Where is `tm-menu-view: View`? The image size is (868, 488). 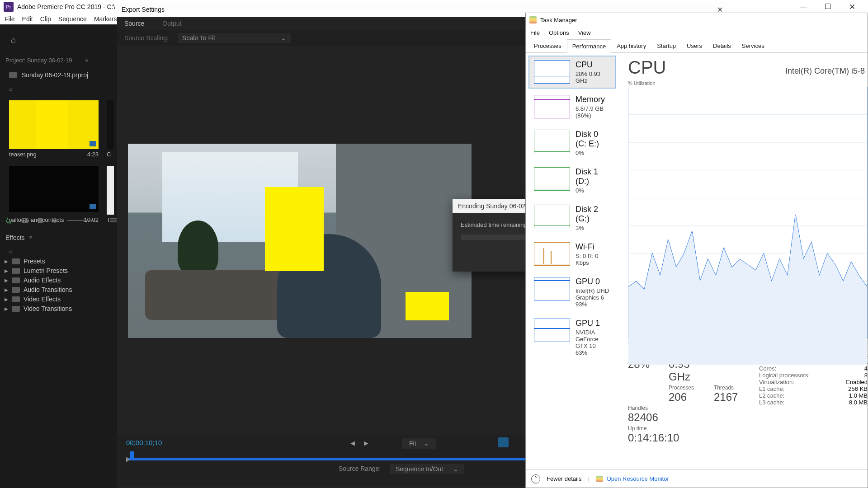
tm-menu-view: View is located at coordinates (585, 33).